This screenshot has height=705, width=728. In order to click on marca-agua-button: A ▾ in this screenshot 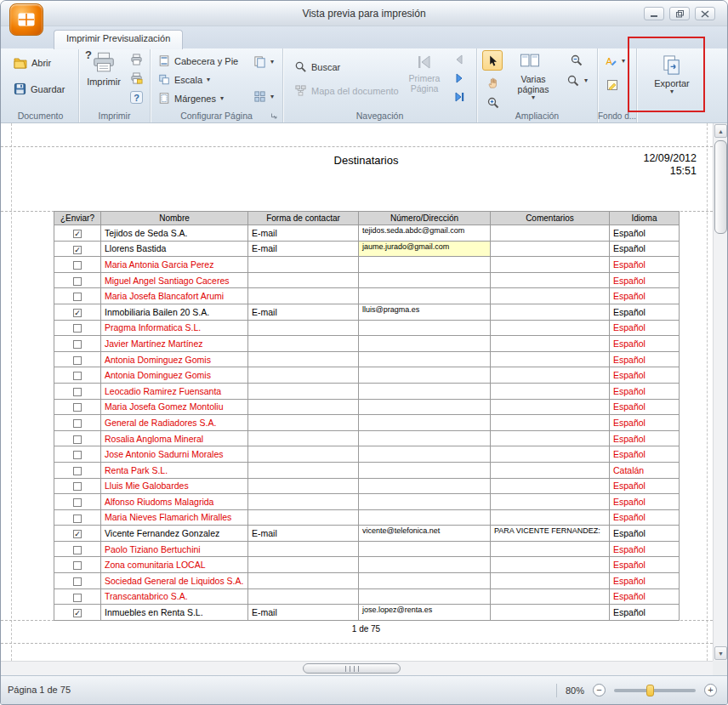, I will do `click(614, 61)`.